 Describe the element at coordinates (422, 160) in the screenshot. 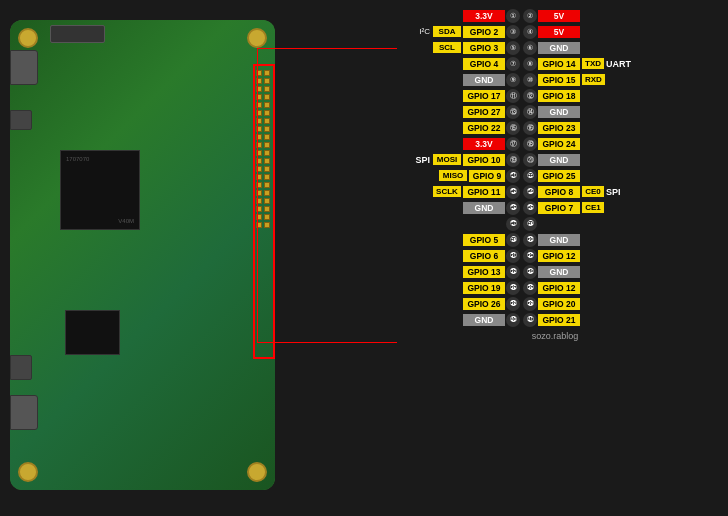

I see `spi-left-label: SPI` at that location.